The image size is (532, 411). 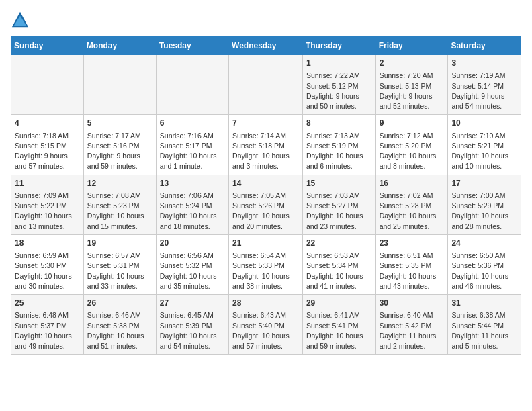 What do you see at coordinates (477, 166) in the screenshot?
I see `day-info: and 10 minutes.` at bounding box center [477, 166].